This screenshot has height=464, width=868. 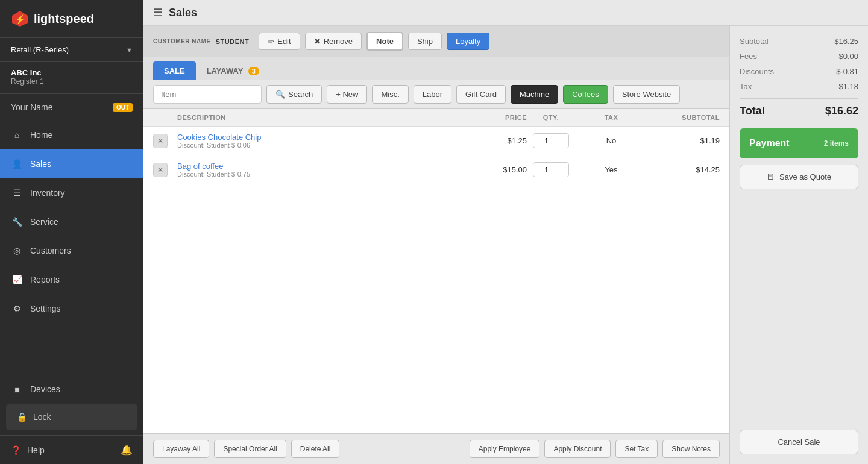 What do you see at coordinates (637, 449) in the screenshot?
I see `set-tax-button: Set Tax` at bounding box center [637, 449].